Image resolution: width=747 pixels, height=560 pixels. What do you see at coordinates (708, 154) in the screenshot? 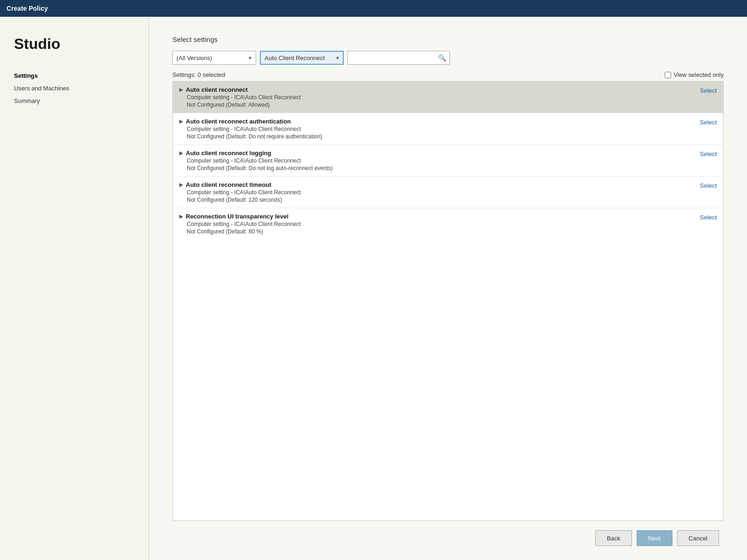
I see `select-link-auto-client-reconnect-logging: Select` at bounding box center [708, 154].